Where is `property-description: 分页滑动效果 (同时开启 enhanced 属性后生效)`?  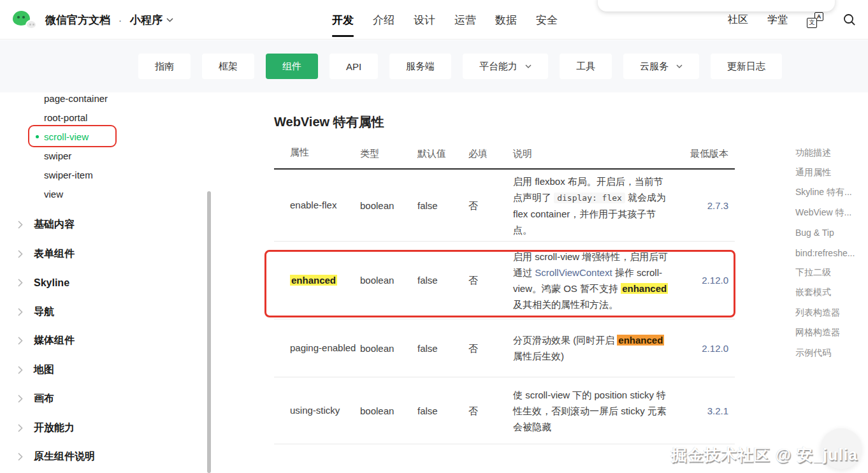
property-description: 分页滑动效果 (同时开启 enhanced 属性后生效) is located at coordinates (593, 348).